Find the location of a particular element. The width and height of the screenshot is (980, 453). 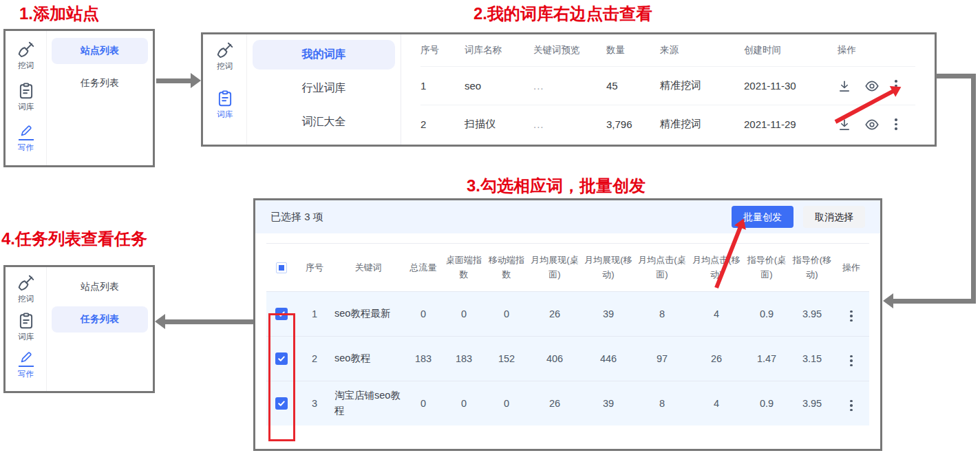

column-header: 序号 is located at coordinates (315, 267).